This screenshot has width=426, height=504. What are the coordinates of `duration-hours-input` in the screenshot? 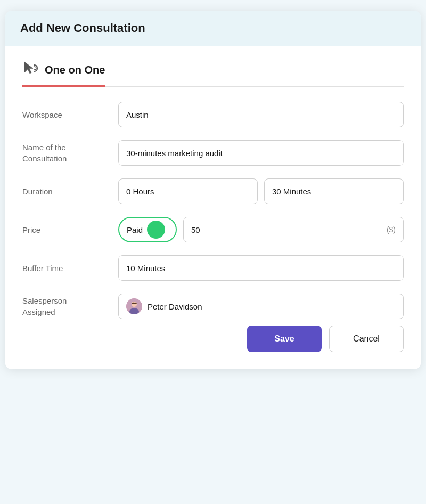 It's located at (188, 191).